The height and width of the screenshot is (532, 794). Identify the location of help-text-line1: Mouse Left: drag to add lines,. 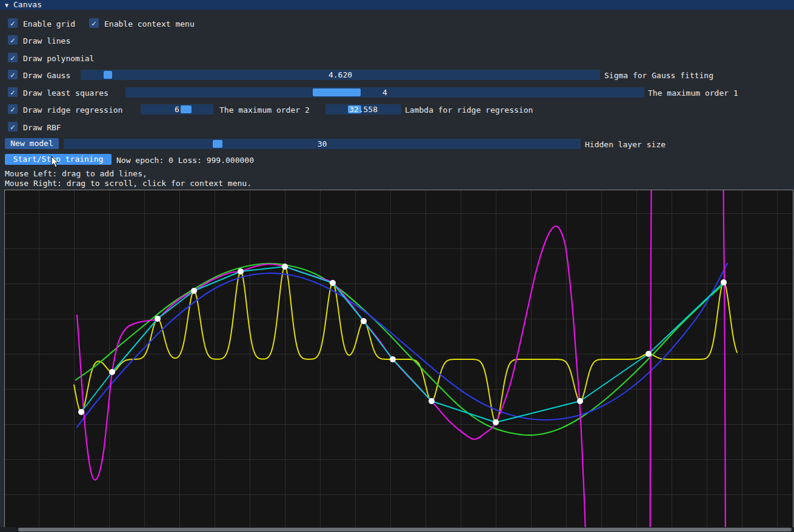
(76, 173).